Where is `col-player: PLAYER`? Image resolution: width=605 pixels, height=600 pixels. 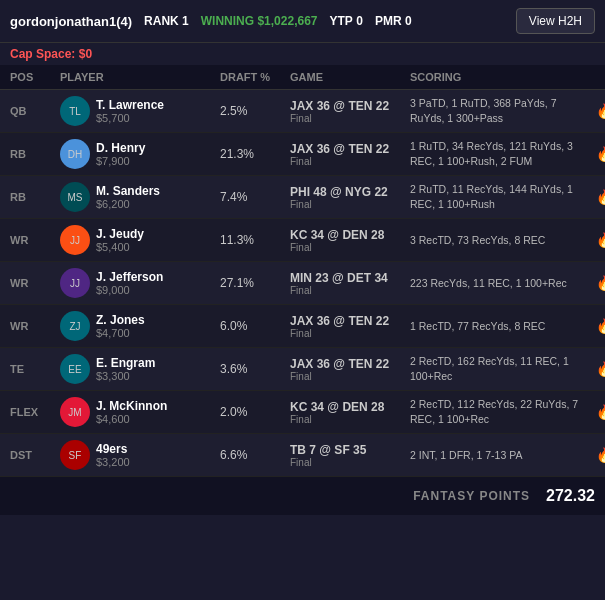
col-player: PLAYER is located at coordinates (140, 77).